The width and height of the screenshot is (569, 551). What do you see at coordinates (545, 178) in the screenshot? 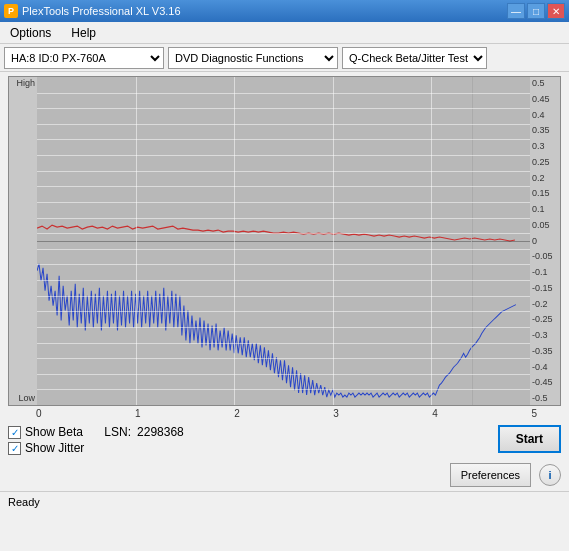
I see `y-right-label-6: 0.2` at bounding box center [545, 178].